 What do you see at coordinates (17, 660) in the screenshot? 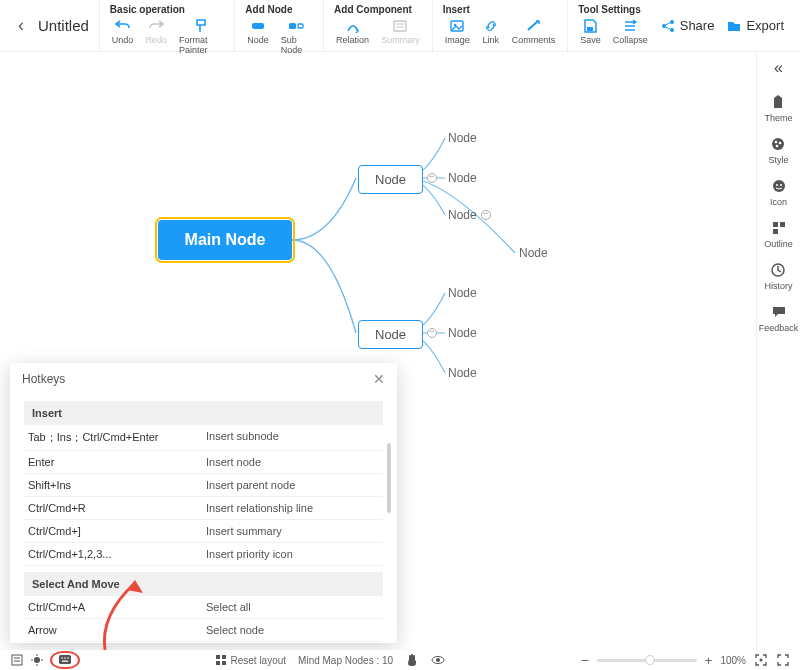
I see `menu-icon` at bounding box center [17, 660].